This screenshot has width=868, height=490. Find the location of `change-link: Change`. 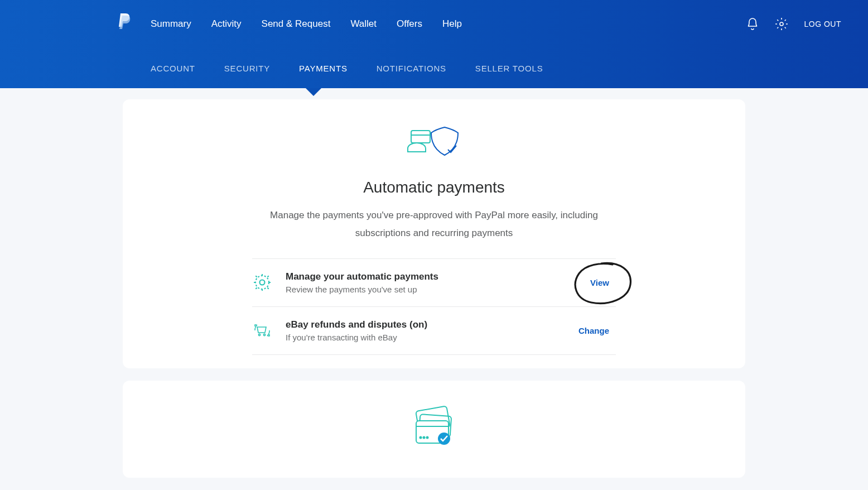

change-link: Change is located at coordinates (594, 330).